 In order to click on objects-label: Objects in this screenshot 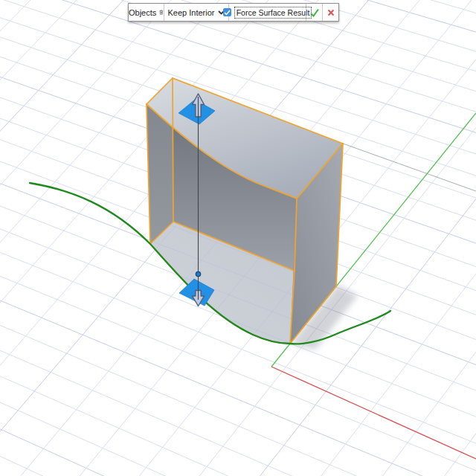, I will do `click(143, 13)`.